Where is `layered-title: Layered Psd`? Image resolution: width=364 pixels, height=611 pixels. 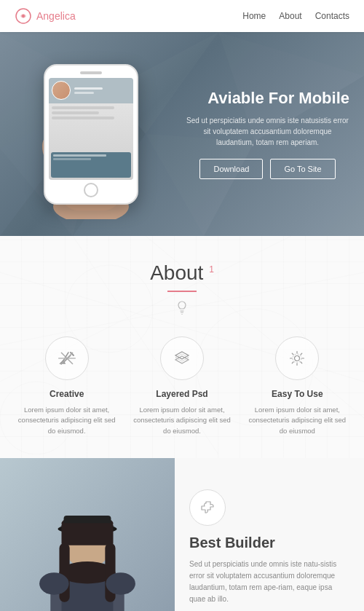 layered-title: Layered Psd is located at coordinates (182, 394).